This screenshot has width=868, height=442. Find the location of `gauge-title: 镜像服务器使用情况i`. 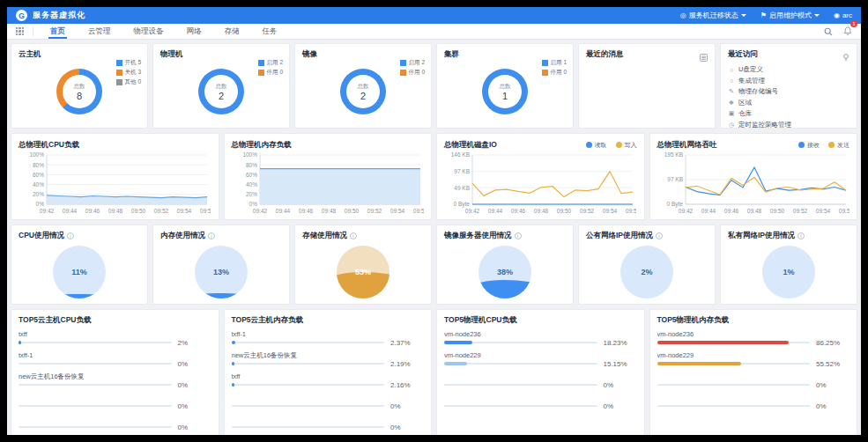

gauge-title: 镜像服务器使用情况i is located at coordinates (505, 236).